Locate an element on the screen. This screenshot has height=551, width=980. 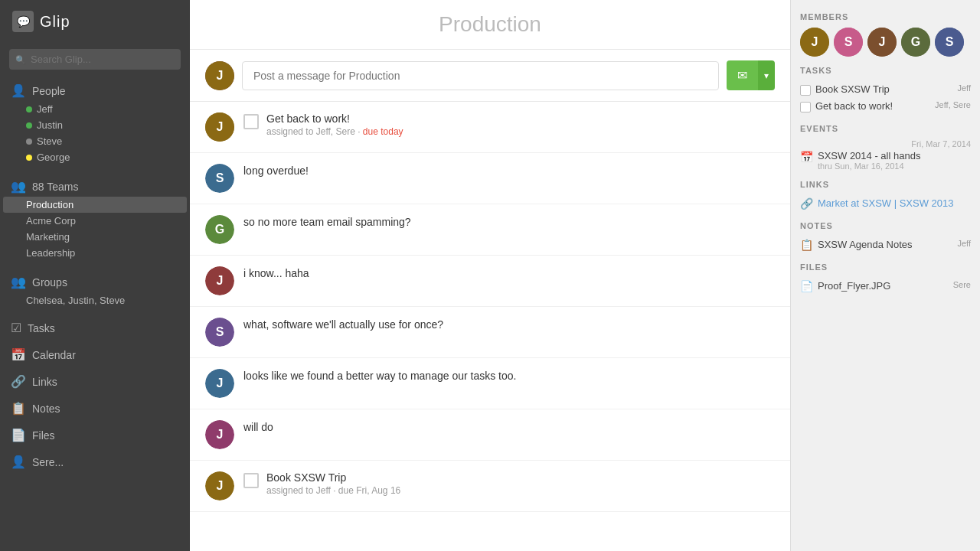
message-input is located at coordinates (481, 76).